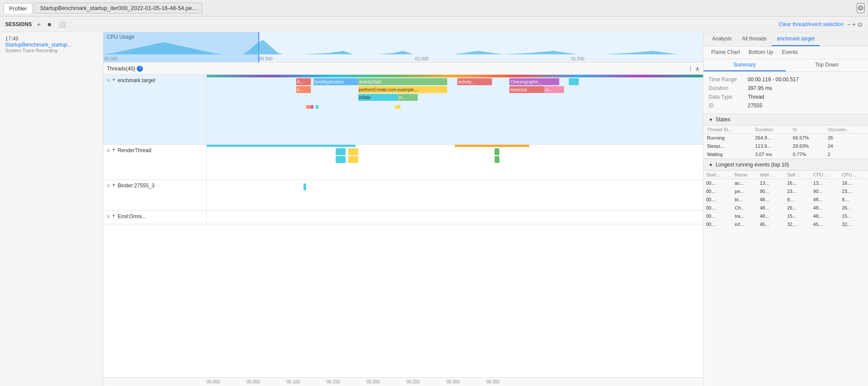 Image resolution: width=868 pixels, height=386 pixels. Describe the element at coordinates (52, 209) in the screenshot. I see `sidebar: 17:49 StartupBenchmark_startup... System…` at that location.